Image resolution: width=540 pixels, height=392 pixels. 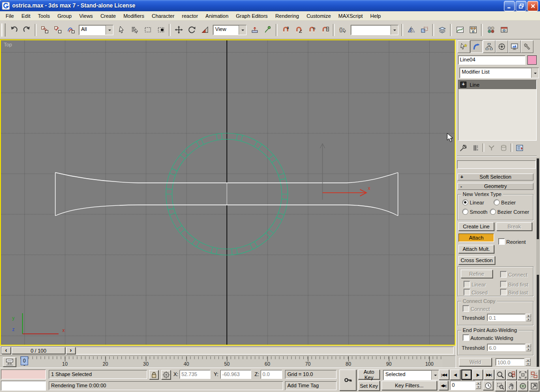 I want to click on configure-modifier-sets-icon, so click(x=519, y=148).